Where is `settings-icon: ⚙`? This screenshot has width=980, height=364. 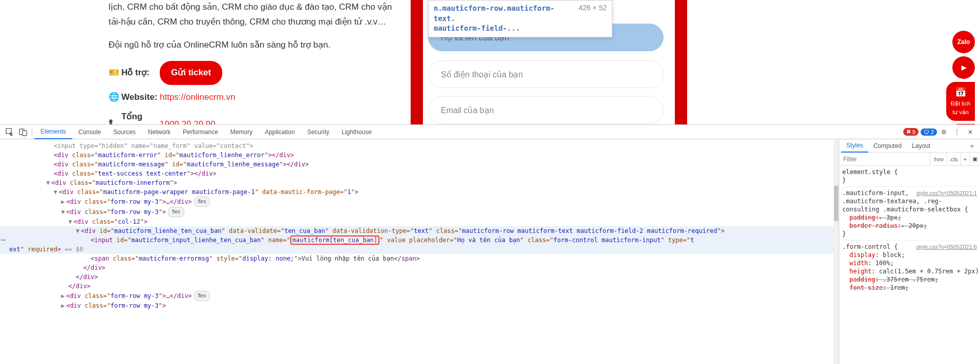
settings-icon: ⚙ is located at coordinates (944, 132).